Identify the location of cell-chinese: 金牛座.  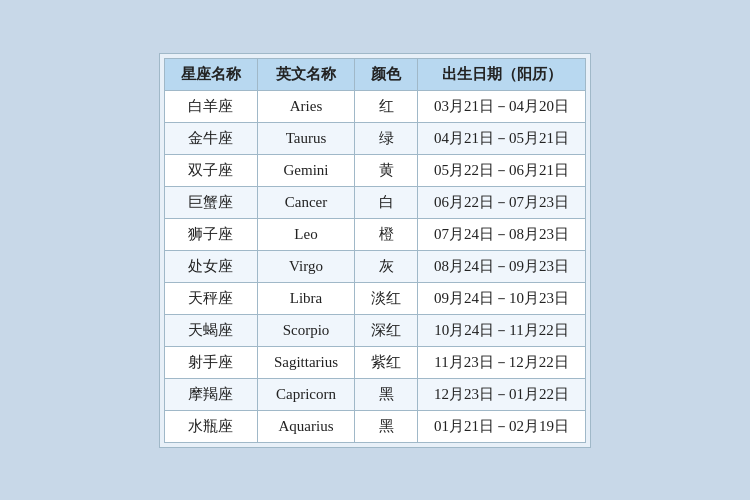
(210, 138).